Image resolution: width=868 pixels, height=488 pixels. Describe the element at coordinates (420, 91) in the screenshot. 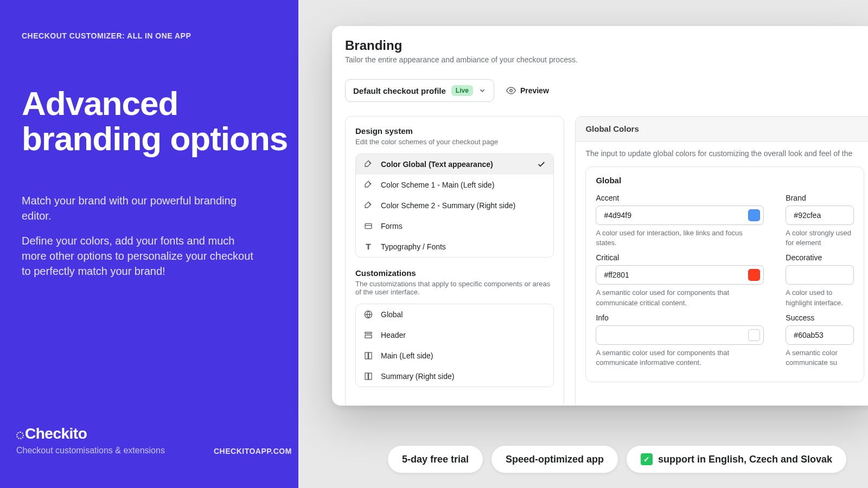

I see `profile-selector: Default checkout profile Live` at that location.